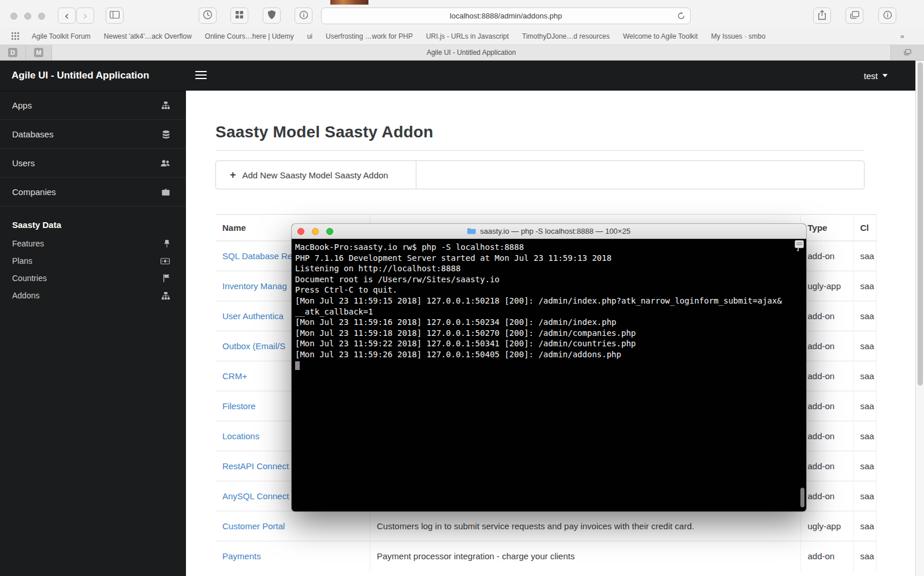  I want to click on bookmarks-bar: Agile Toolkit ForumNewest 'atk4'…ack Ove…, so click(462, 36).